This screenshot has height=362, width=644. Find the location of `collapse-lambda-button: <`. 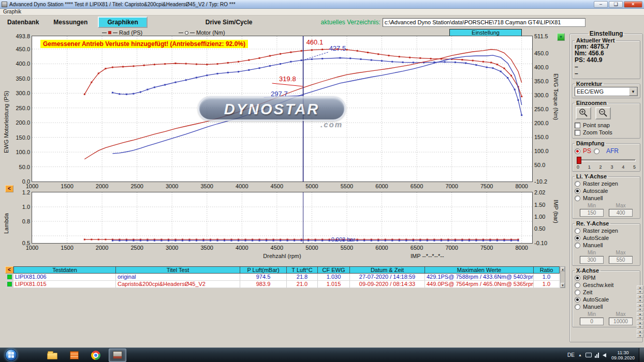

collapse-lambda-button: < is located at coordinates (9, 189).